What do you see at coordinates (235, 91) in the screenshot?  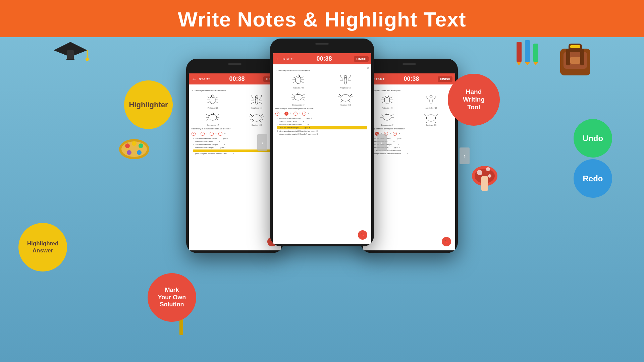 I see `question-text-left: 3 The diagram shows four arthropods.` at bounding box center [235, 91].